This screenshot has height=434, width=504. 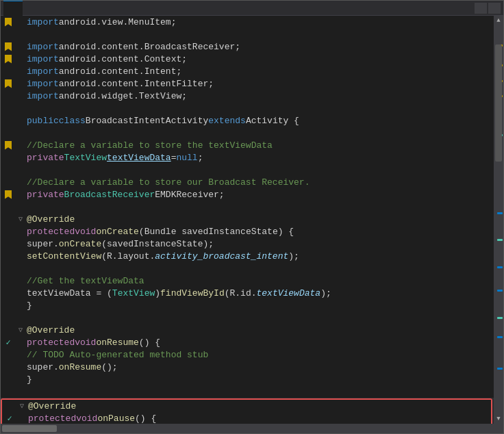 What do you see at coordinates (247, 231) in the screenshot?
I see `code-line: protected void onCreate(Bundle savedInst…` at bounding box center [247, 231].